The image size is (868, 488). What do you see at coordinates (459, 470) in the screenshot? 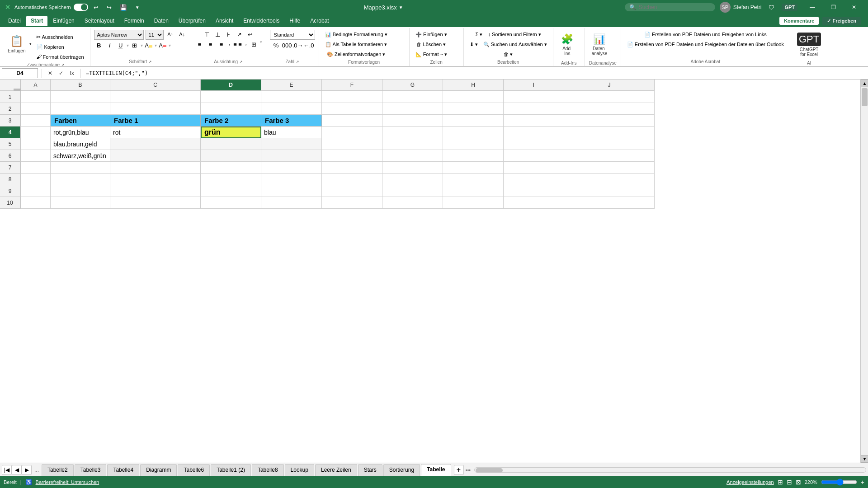
I see `add-sheet-button: +` at bounding box center [459, 470].